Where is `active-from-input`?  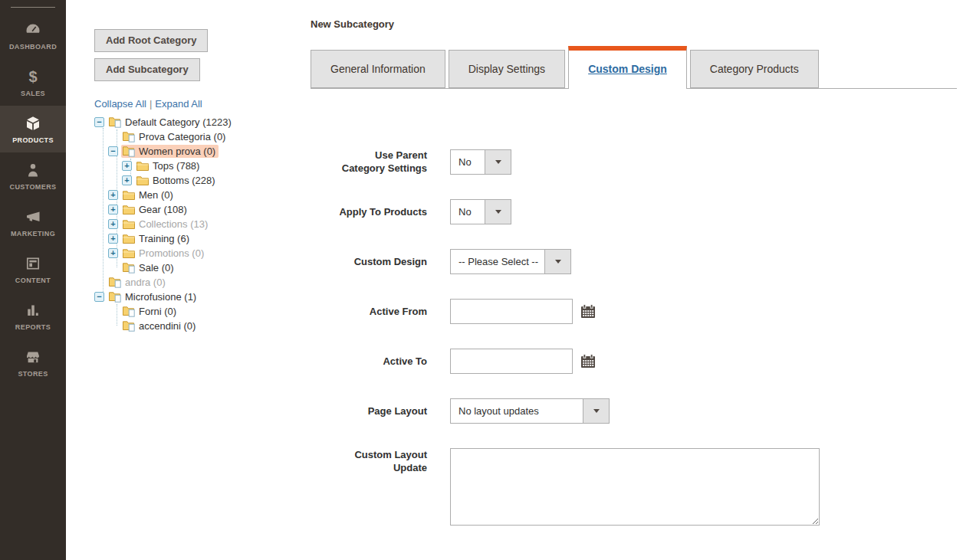 active-from-input is located at coordinates (511, 311).